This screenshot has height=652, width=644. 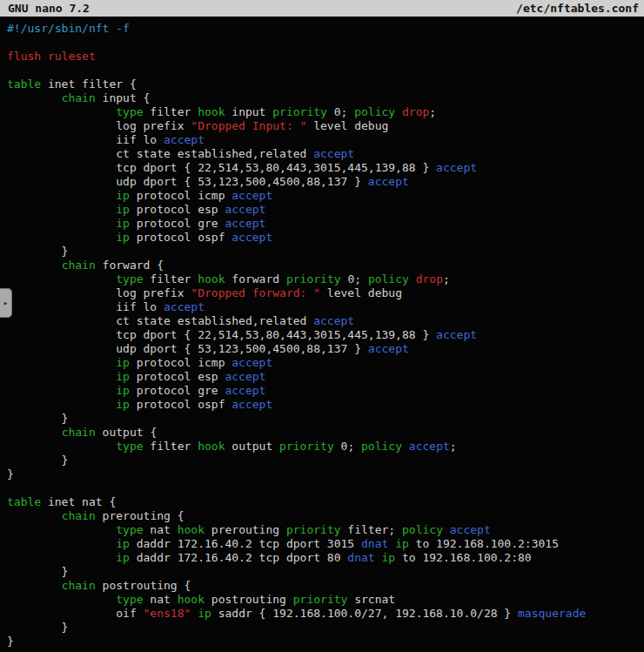 I want to click on code-token: filter;, so click(x=372, y=529).